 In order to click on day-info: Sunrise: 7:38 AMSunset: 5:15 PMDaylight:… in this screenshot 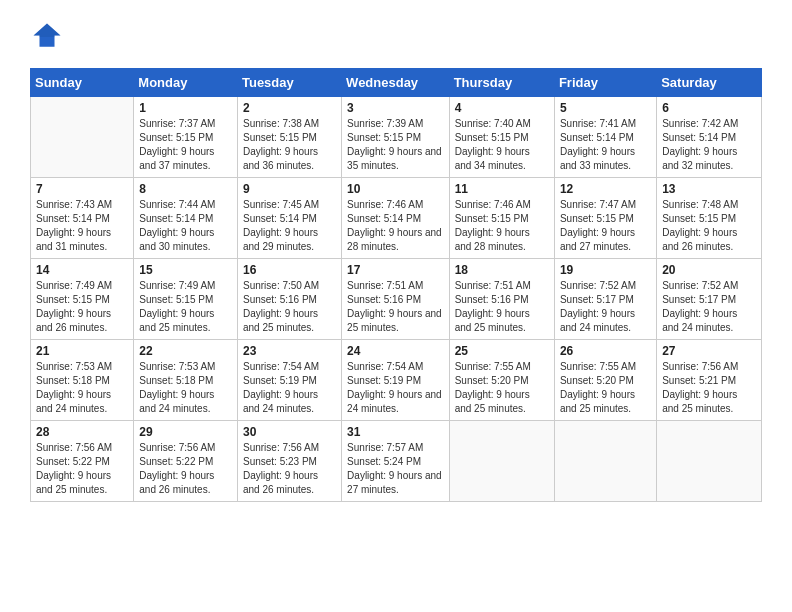, I will do `click(290, 145)`.